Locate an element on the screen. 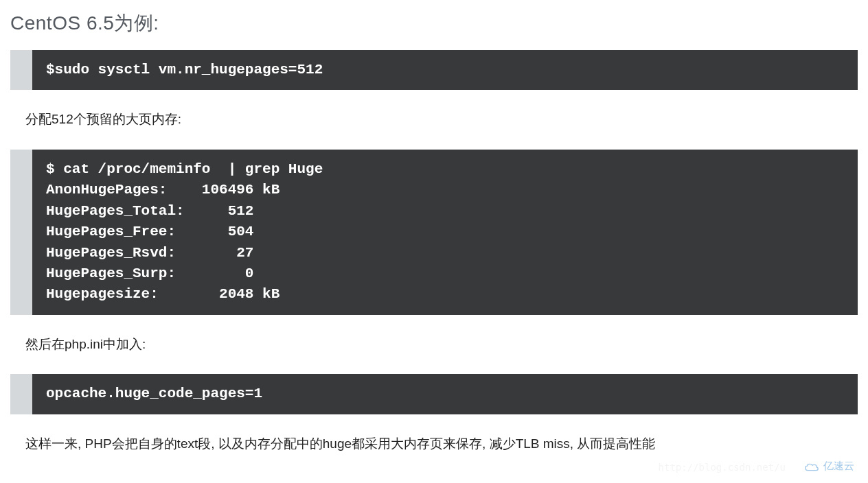  code-block-opcache: opcache.huge_code_pages=1 is located at coordinates (434, 394).